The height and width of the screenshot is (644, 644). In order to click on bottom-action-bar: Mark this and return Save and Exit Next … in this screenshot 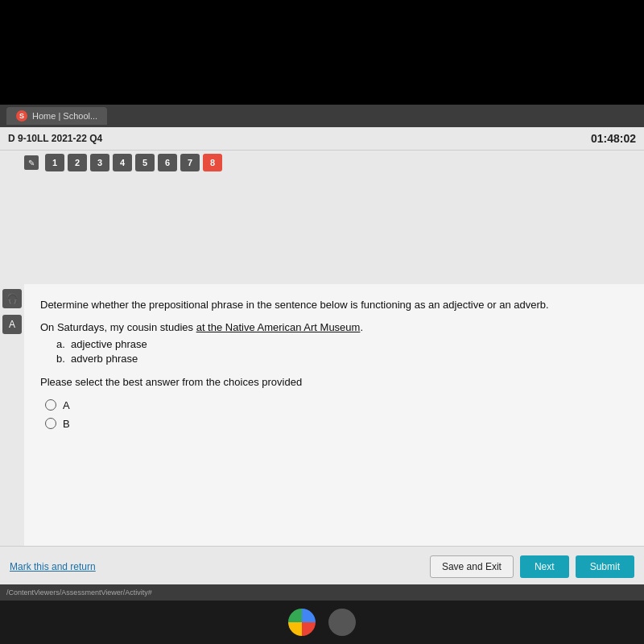, I will do `click(322, 566)`.